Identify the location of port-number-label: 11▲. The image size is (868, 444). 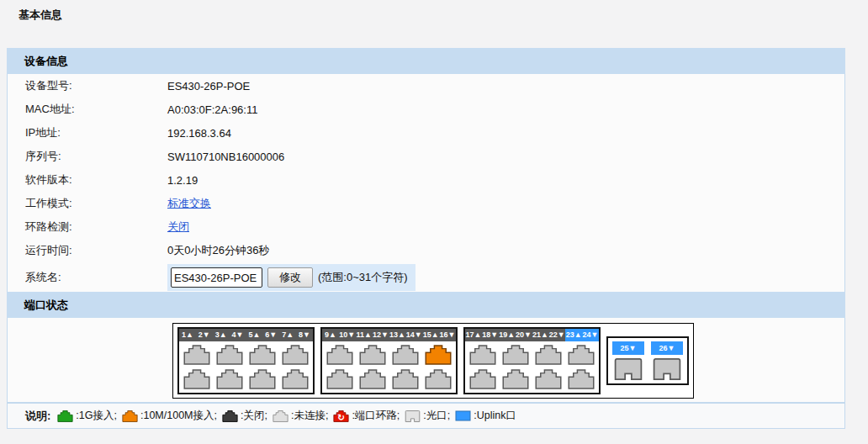
(364, 335).